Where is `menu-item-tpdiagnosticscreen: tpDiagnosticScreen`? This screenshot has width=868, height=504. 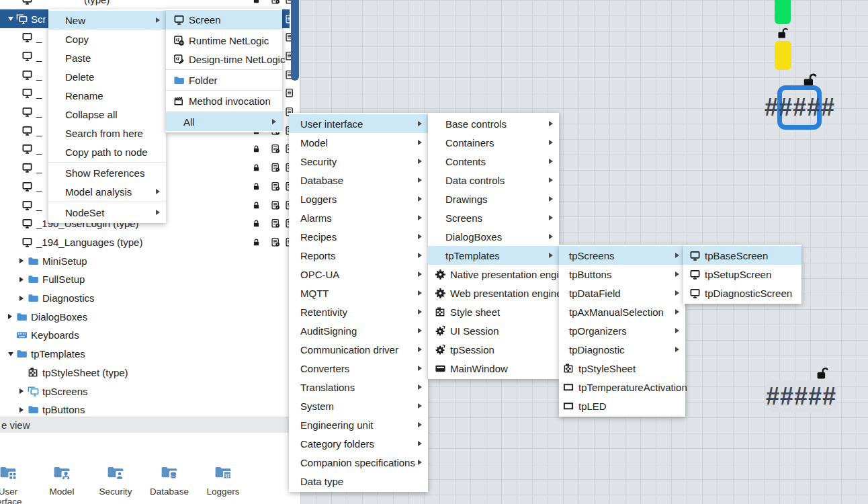 menu-item-tpdiagnosticscreen: tpDiagnosticScreen is located at coordinates (742, 293).